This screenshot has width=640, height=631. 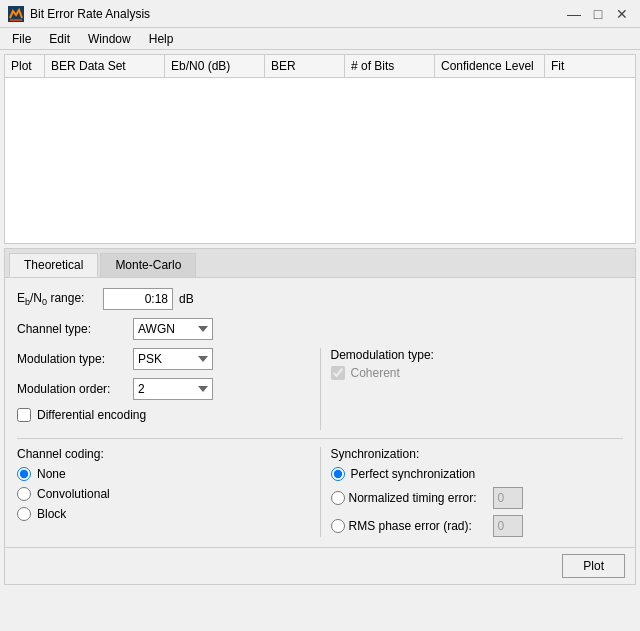 What do you see at coordinates (164, 415) in the screenshot?
I see `diff-encoding-row: Differential encoding` at bounding box center [164, 415].